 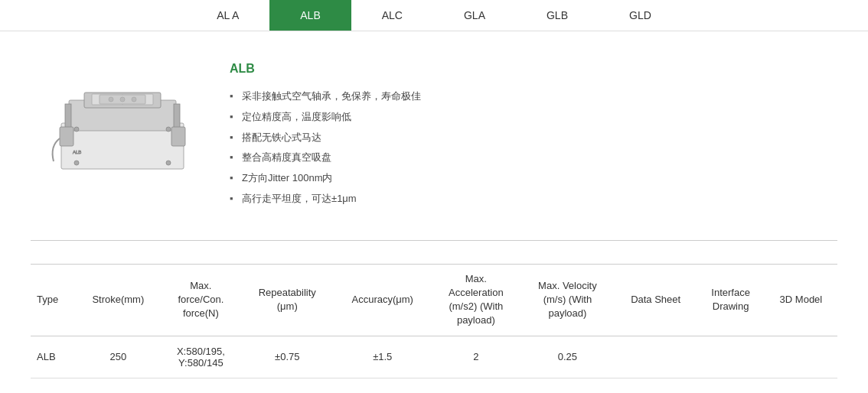 What do you see at coordinates (118, 356) in the screenshot?
I see `cell-stroke: 250` at bounding box center [118, 356].